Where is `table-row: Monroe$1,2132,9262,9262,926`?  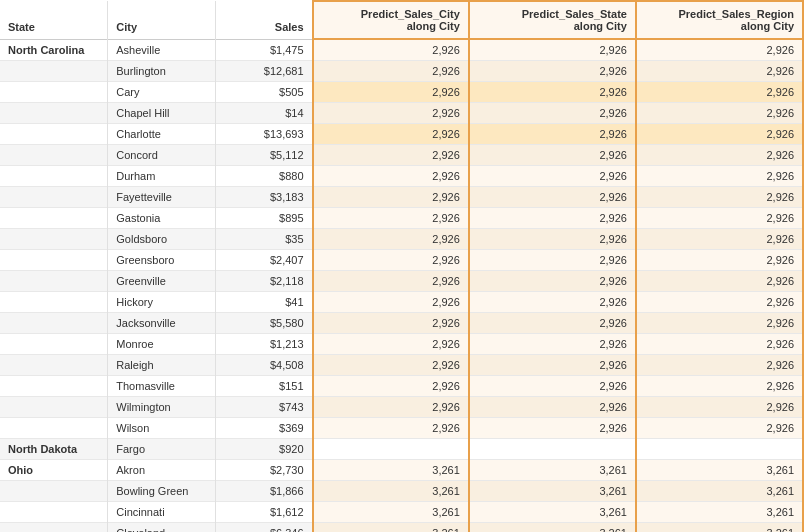 table-row: Monroe$1,2132,9262,9262,926 is located at coordinates (402, 344).